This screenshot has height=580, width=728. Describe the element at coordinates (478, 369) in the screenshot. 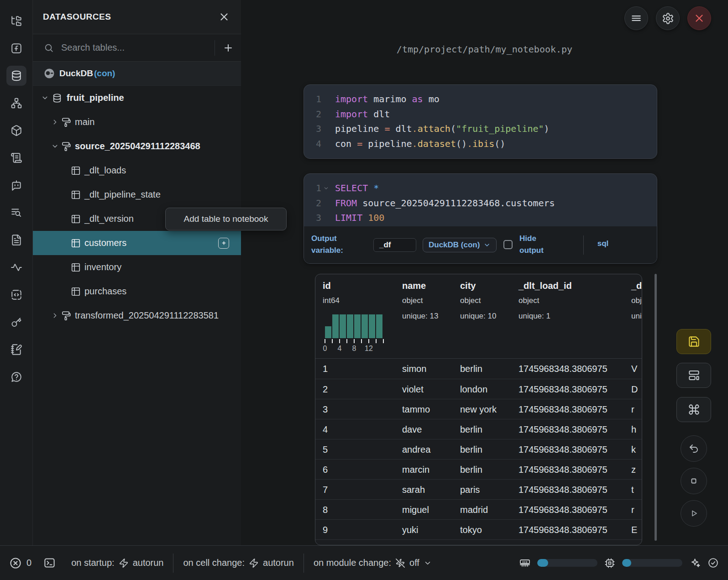

I see `table-row: 1simonberlin1745968348.3806975V` at that location.